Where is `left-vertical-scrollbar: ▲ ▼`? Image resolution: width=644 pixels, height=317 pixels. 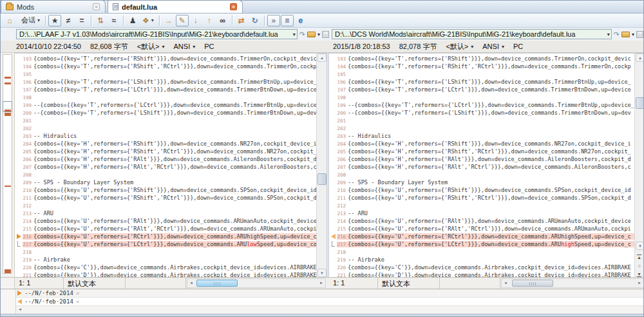
left-vertical-scrollbar: ▲ ▼ is located at coordinates (321, 165).